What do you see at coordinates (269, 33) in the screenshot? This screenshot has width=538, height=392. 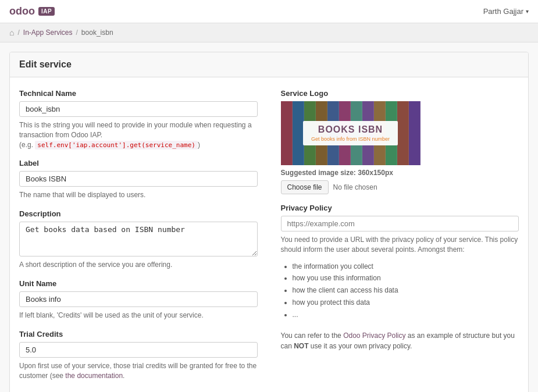 I see `breadcrumb: ⌂ / In-App Services / book_isbn` at bounding box center [269, 33].